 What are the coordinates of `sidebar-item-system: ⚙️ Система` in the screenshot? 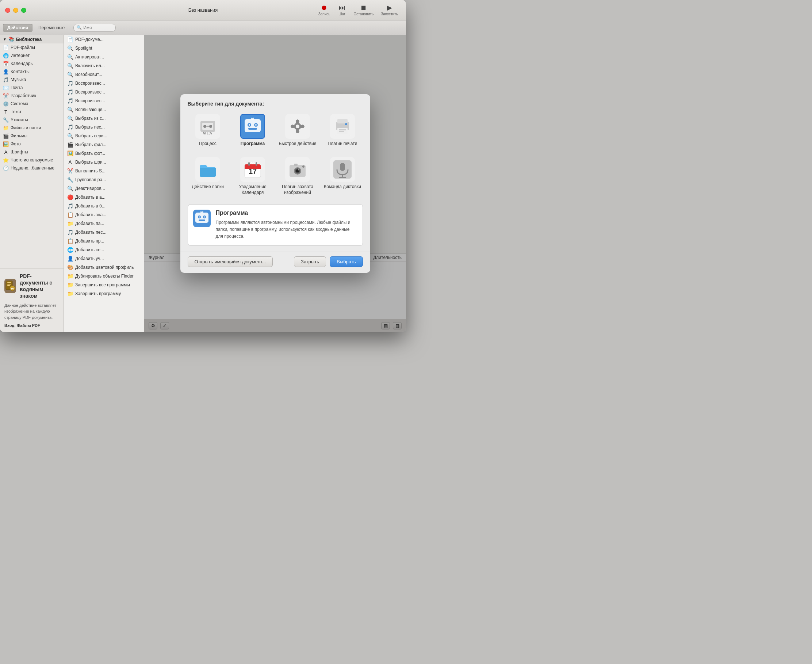 It's located at (32, 104).